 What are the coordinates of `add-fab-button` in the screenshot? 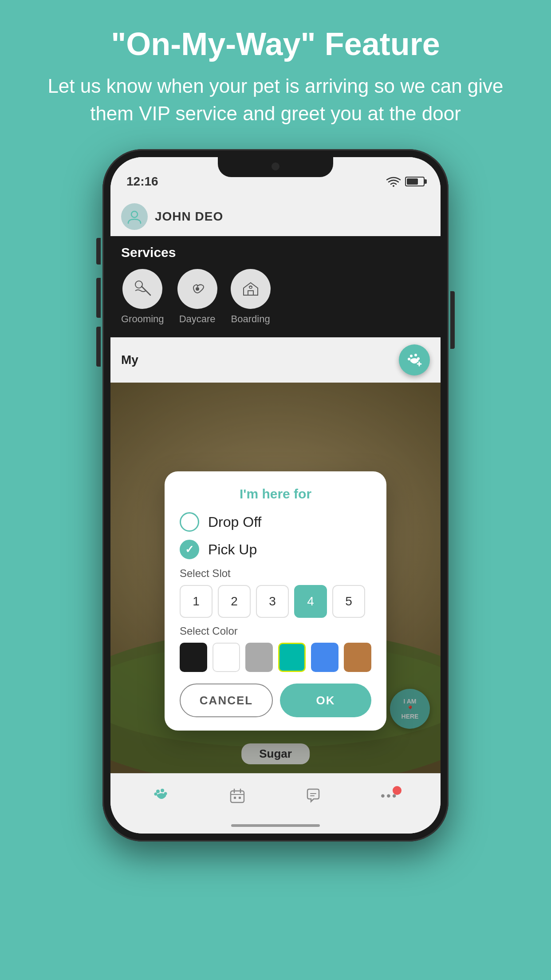 It's located at (414, 360).